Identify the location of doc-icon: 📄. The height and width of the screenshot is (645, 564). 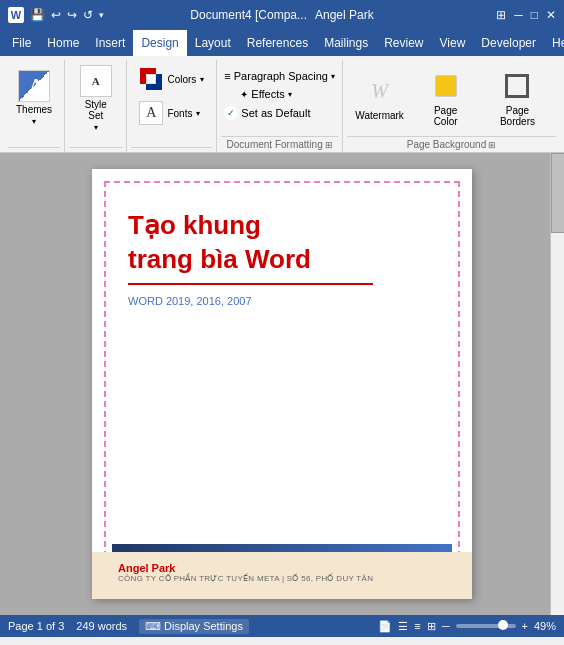
(385, 626).